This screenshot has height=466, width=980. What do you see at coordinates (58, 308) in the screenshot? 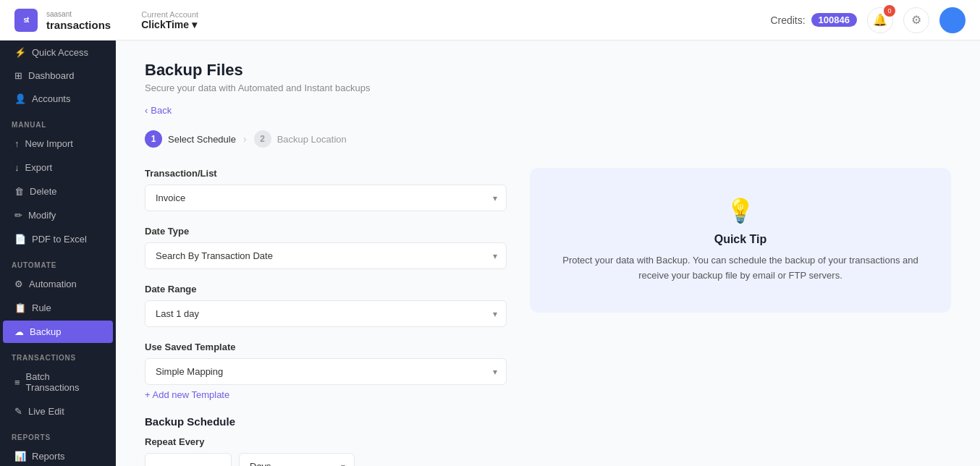
I see `sidebar-item-rule: 📋 Rule` at bounding box center [58, 308].